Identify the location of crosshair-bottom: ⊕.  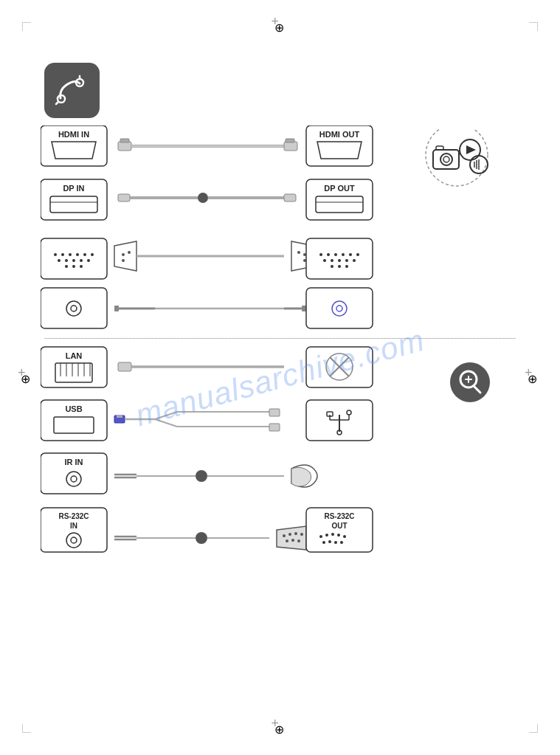
(280, 728).